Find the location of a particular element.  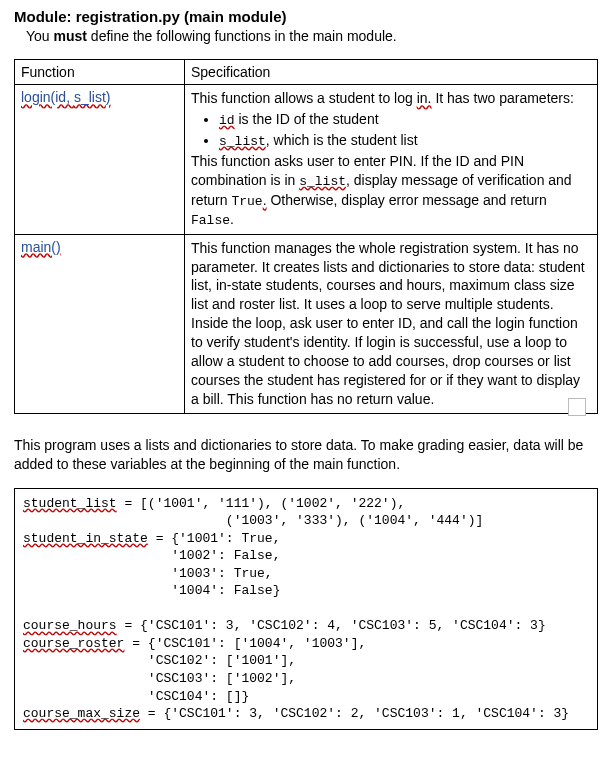

var-course-roster: course_roster is located at coordinates (74, 644).